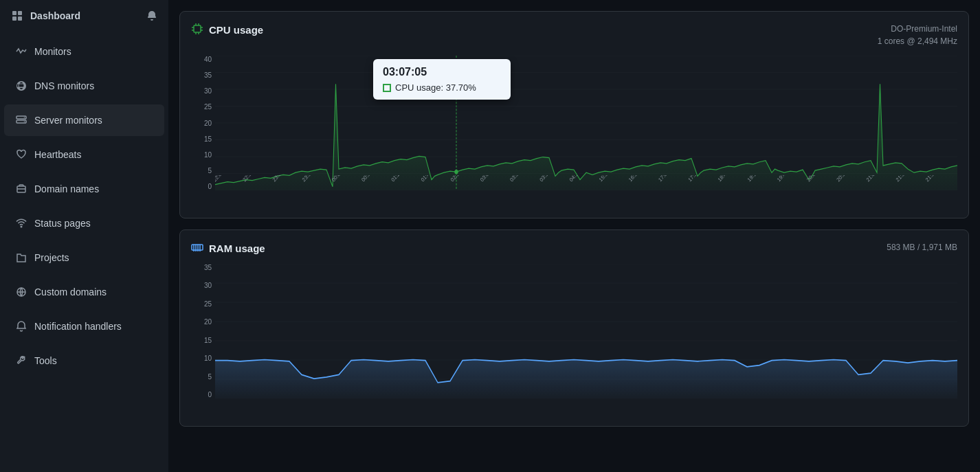 This screenshot has width=980, height=472. Describe the element at coordinates (201, 331) in the screenshot. I see `ram-y-axis: 35 30 25 20 15 10 5 0` at that location.